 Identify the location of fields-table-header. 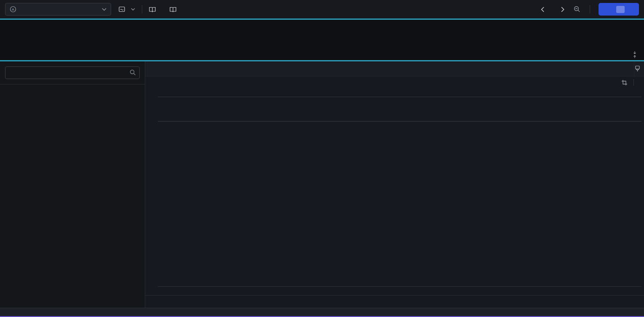
(60, 92).